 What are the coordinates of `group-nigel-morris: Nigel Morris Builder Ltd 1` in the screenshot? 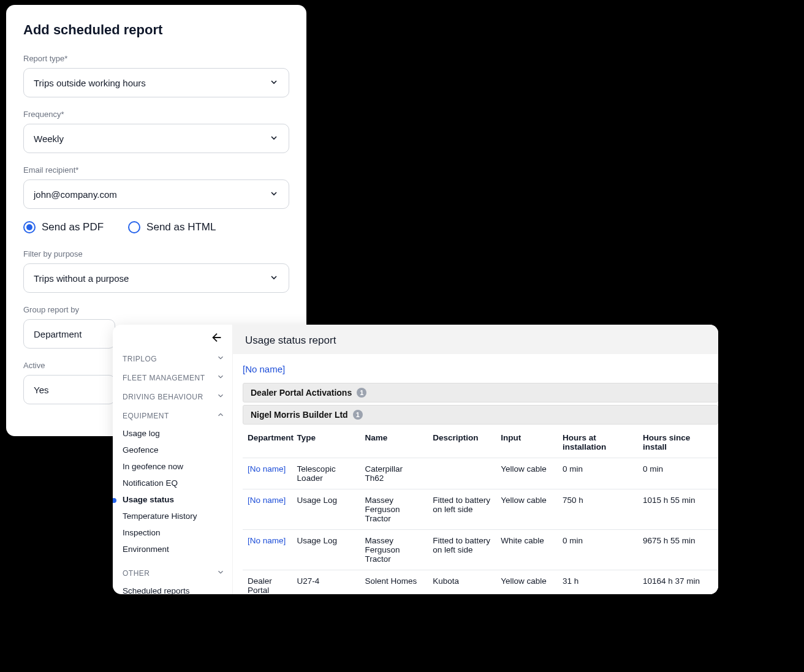 It's located at (480, 415).